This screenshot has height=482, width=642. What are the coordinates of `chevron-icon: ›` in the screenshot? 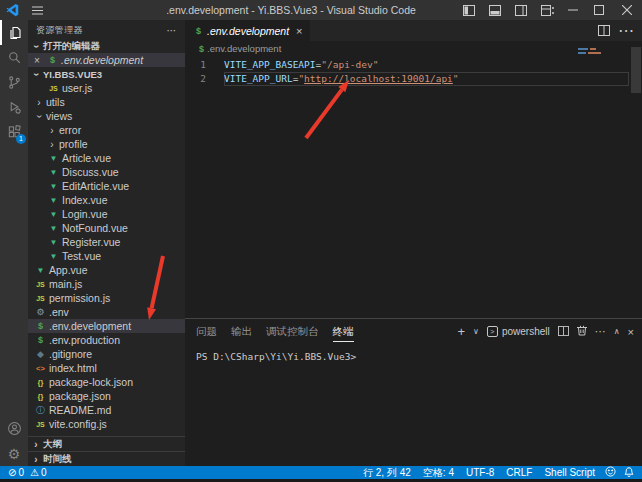 It's located at (52, 130).